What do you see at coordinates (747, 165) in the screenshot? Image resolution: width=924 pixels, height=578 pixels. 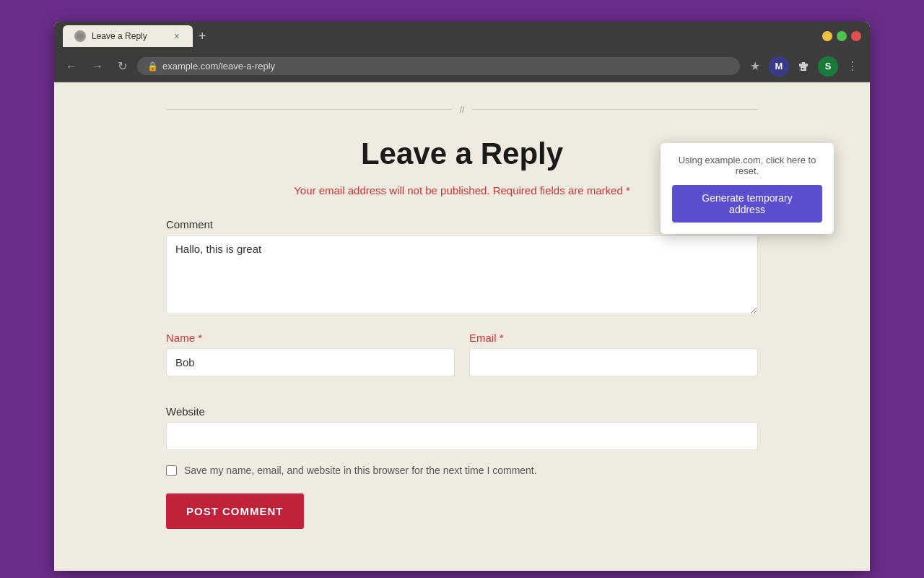 I see `popup-text: Using example.com, click here to reset.` at bounding box center [747, 165].